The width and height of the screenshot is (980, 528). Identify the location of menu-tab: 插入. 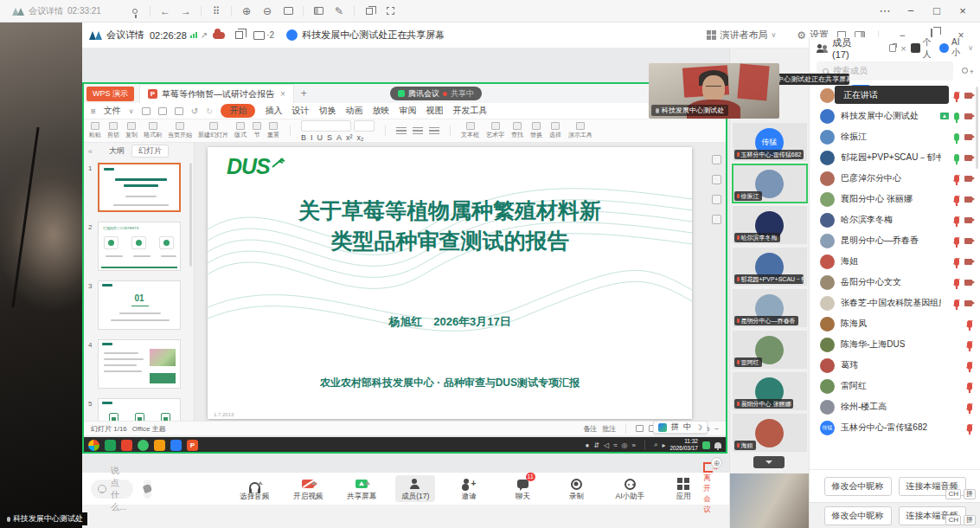
(273, 111).